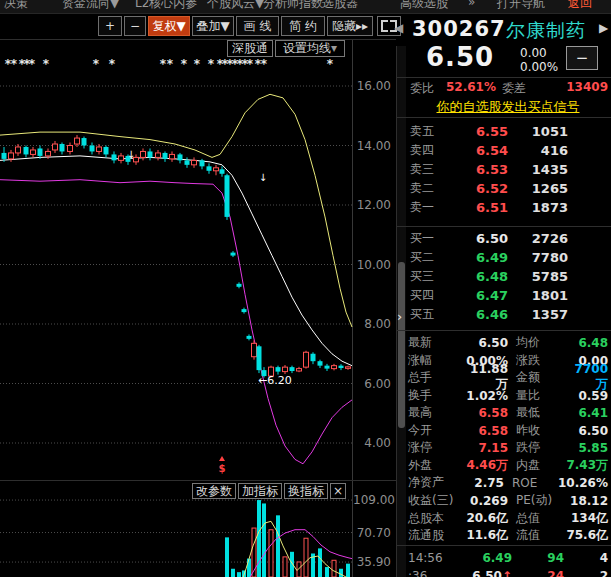 This screenshot has height=577, width=611. Describe the element at coordinates (604, 28) in the screenshot. I see `next-stock-icon: ▶` at that location.